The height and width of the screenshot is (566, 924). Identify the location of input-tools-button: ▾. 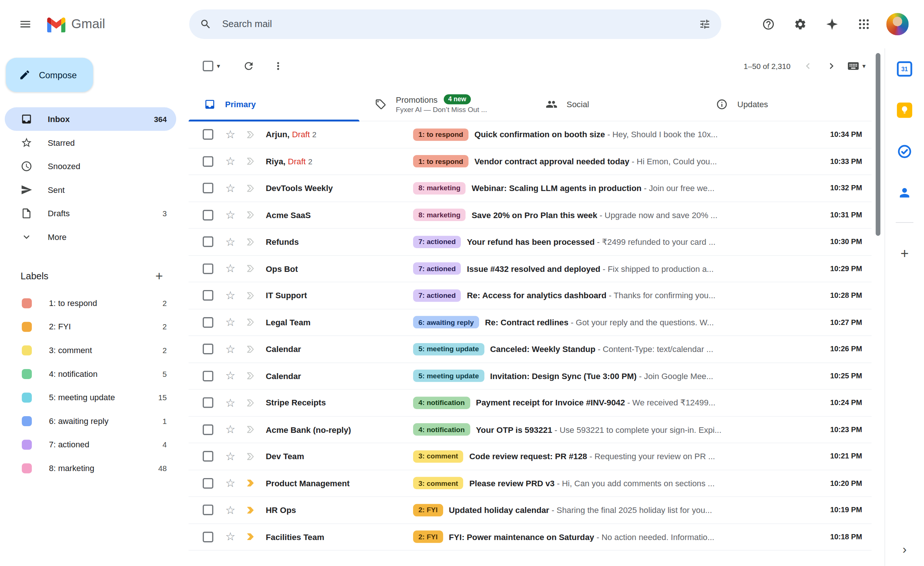
(856, 66).